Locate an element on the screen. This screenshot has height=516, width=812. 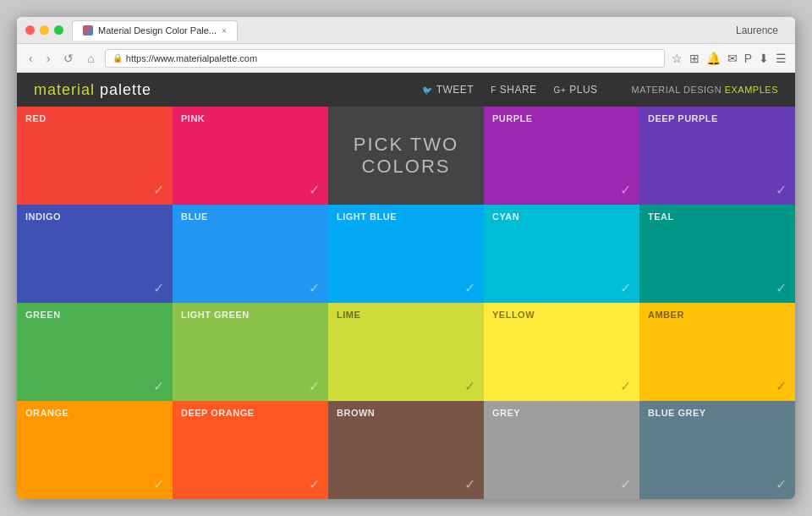
notification-icon: 🔔 is located at coordinates (714, 58).